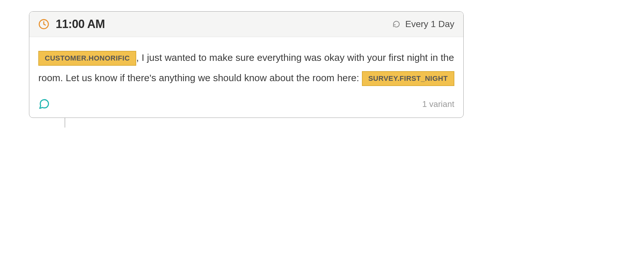 The image size is (644, 276). Describe the element at coordinates (87, 58) in the screenshot. I see `token-customer-honorific: CUSTOMER.HONORIFIC` at that location.